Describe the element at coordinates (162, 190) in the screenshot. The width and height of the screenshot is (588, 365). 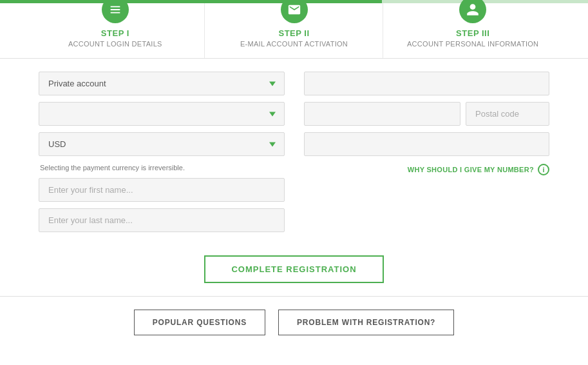
I see `first-name-input` at that location.